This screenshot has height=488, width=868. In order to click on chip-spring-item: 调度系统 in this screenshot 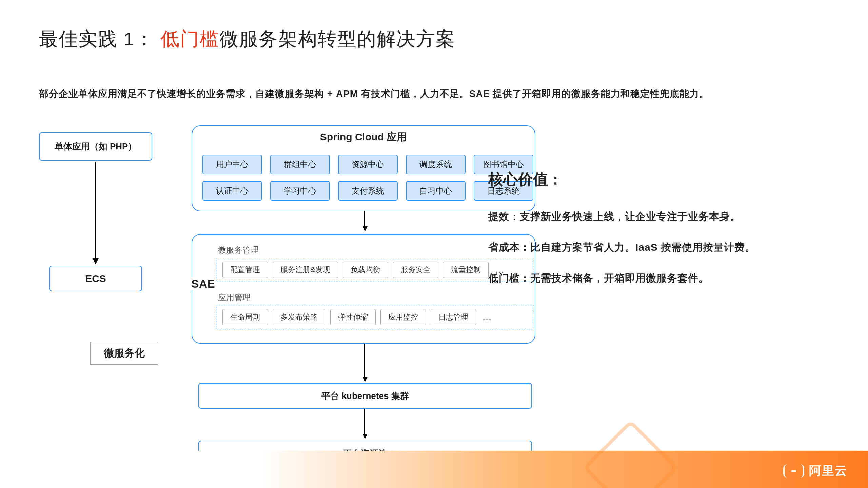, I will do `click(436, 164)`.